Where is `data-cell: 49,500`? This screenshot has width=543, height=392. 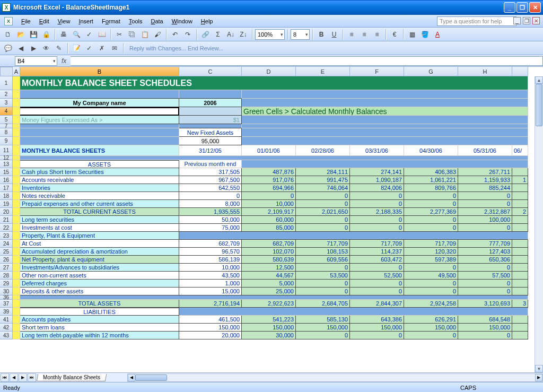
data-cell: 49,500 is located at coordinates (431, 276).